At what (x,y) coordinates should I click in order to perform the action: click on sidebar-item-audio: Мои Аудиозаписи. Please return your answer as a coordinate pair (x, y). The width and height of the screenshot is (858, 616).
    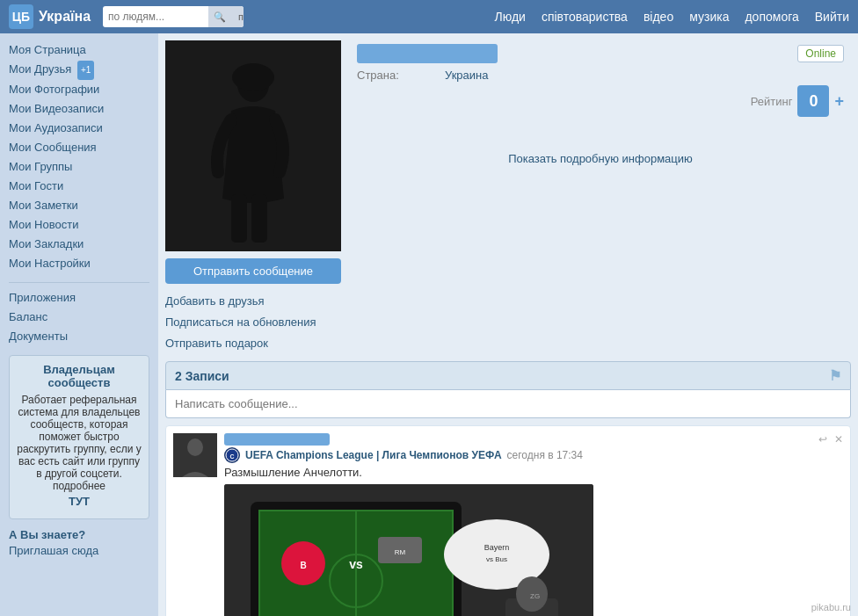
    Looking at the image, I should click on (79, 128).